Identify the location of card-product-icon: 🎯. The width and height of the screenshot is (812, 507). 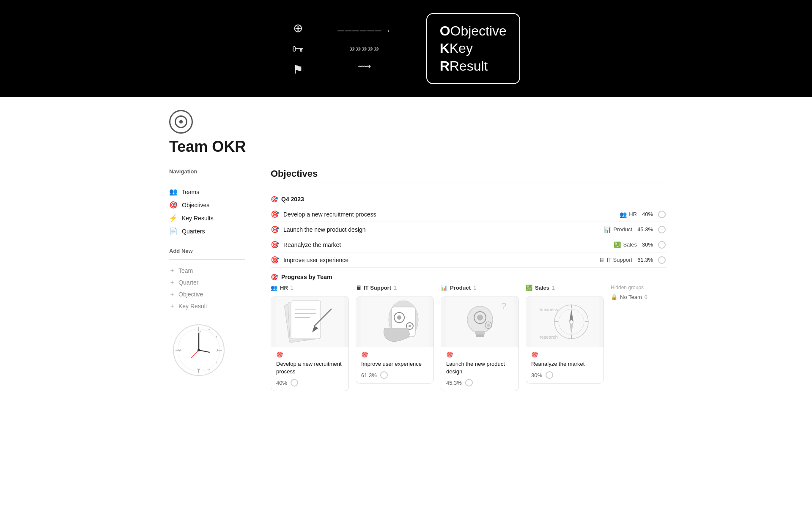
(450, 354).